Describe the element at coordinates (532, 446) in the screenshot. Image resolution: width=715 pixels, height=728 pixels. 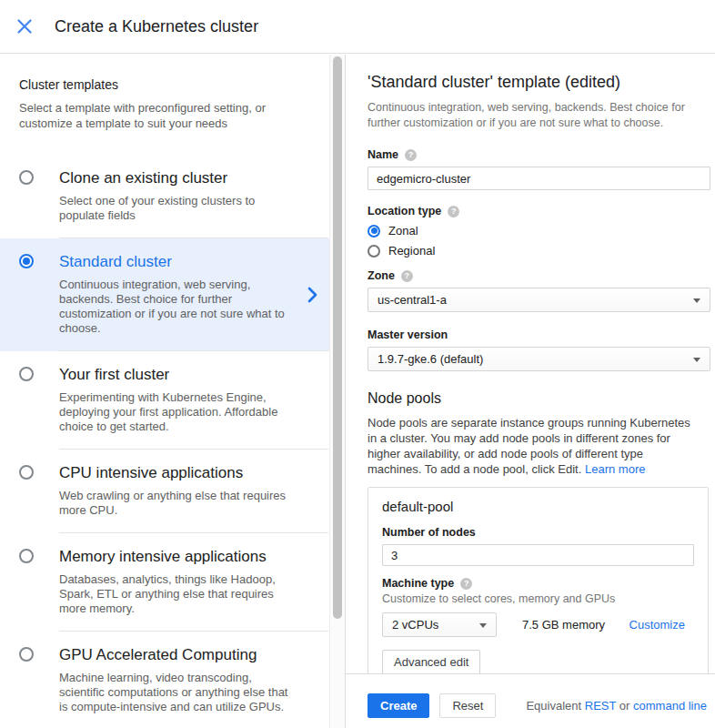
I see `node-pools-description: Node pools are separate instance groups …` at that location.